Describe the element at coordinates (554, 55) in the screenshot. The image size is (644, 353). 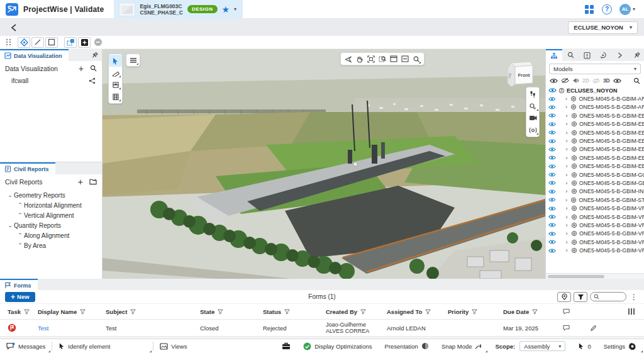
I see `tab-models-tree` at that location.